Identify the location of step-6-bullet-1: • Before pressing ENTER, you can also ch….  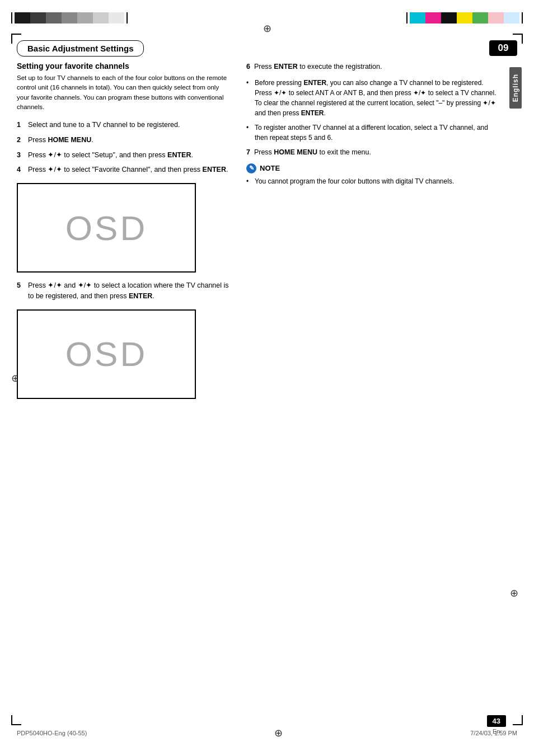
(373, 98).